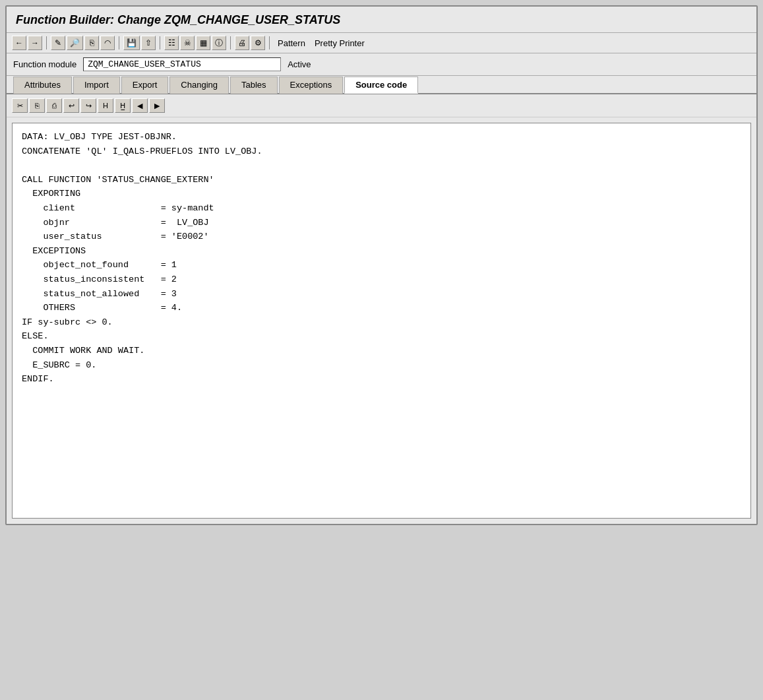 Image resolution: width=763 pixels, height=700 pixels. Describe the element at coordinates (269, 43) in the screenshot. I see `sep5` at that location.